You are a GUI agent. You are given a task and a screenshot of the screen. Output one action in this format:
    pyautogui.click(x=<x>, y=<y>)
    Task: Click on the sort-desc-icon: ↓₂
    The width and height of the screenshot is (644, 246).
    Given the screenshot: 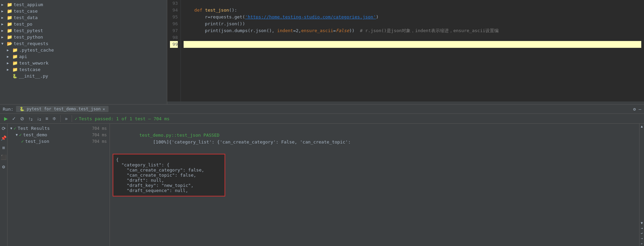 What is the action you would take?
    pyautogui.click(x=39, y=119)
    